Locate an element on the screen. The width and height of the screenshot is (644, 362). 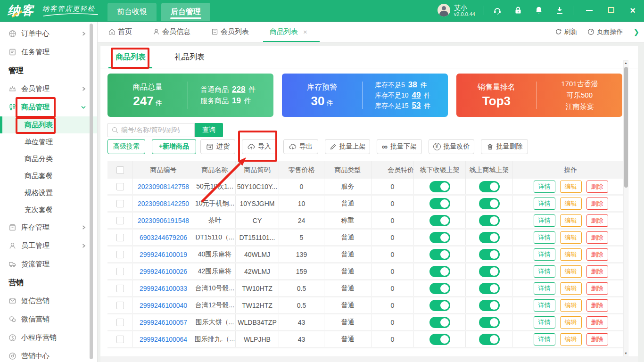
close-tab-icon: × is located at coordinates (305, 32).